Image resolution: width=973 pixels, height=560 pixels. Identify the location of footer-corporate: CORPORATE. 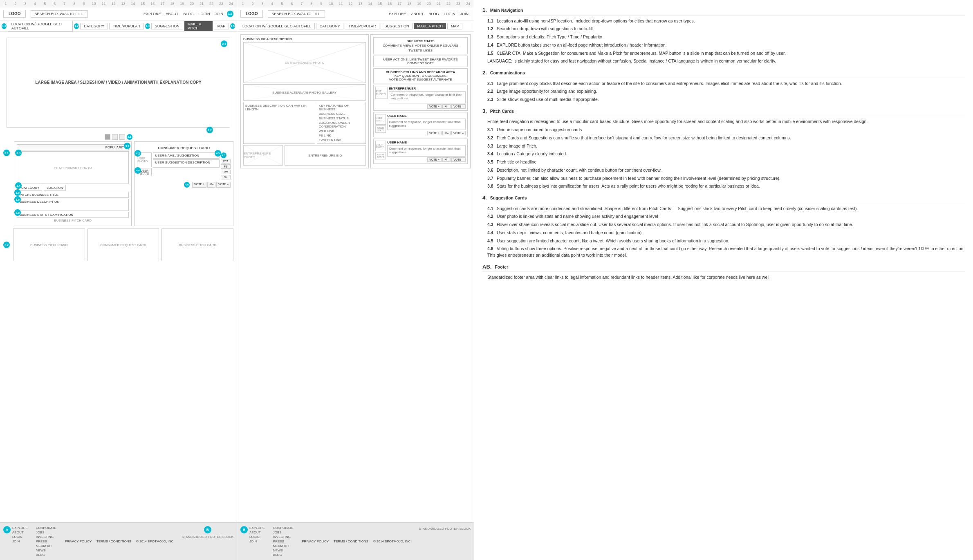
(46, 528).